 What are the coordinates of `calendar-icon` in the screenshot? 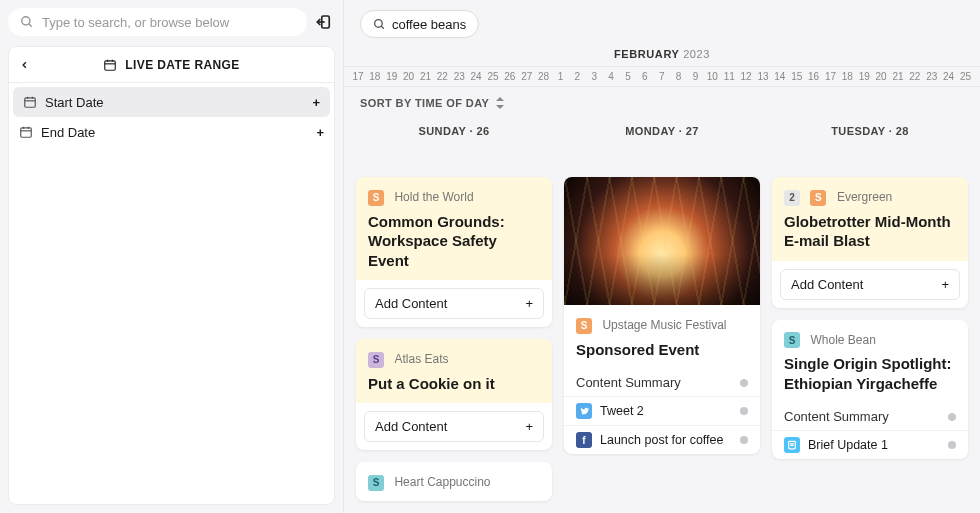 It's located at (30, 102).